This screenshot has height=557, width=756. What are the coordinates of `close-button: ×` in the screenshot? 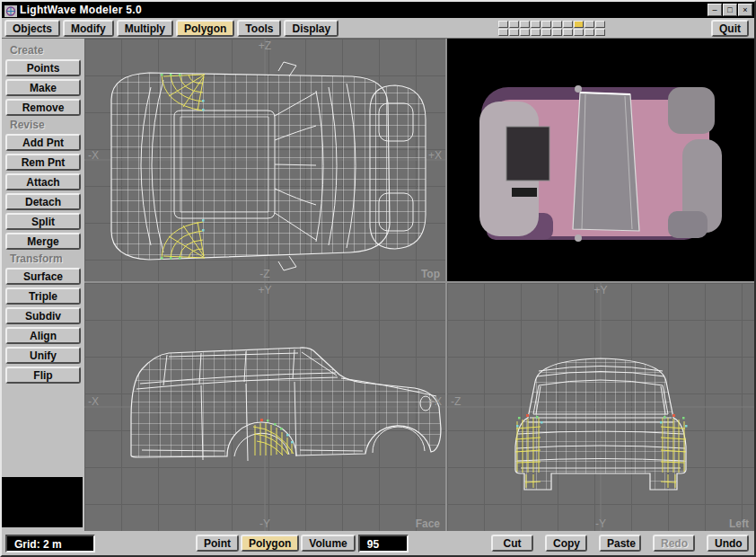 It's located at (745, 10).